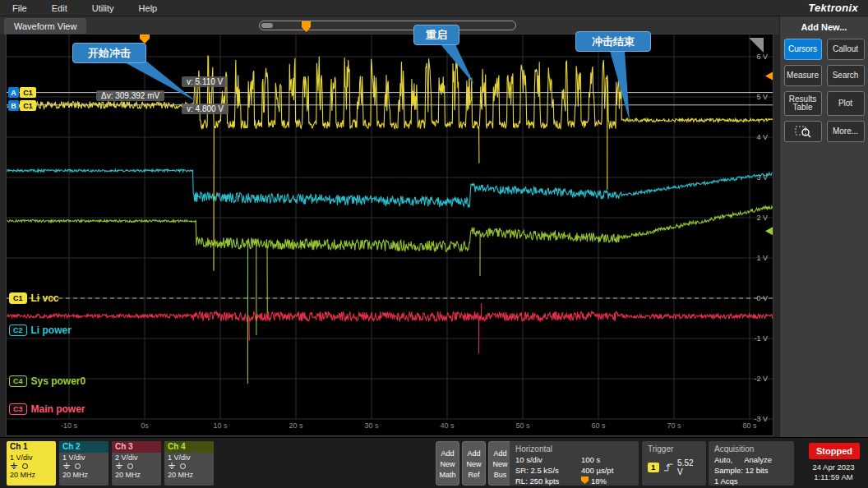 This screenshot has height=488, width=868. I want to click on scale-value: 10 s/div, so click(548, 460).